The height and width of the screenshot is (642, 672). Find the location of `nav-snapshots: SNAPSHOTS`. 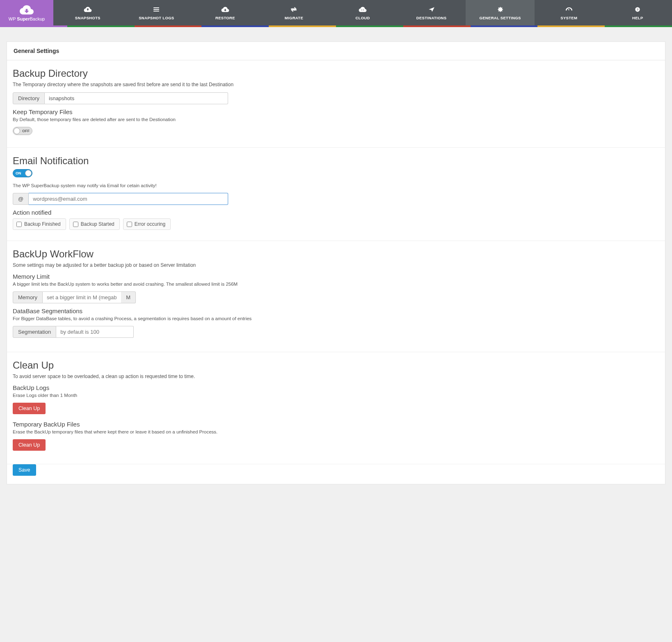

nav-snapshots: SNAPSHOTS is located at coordinates (88, 13).